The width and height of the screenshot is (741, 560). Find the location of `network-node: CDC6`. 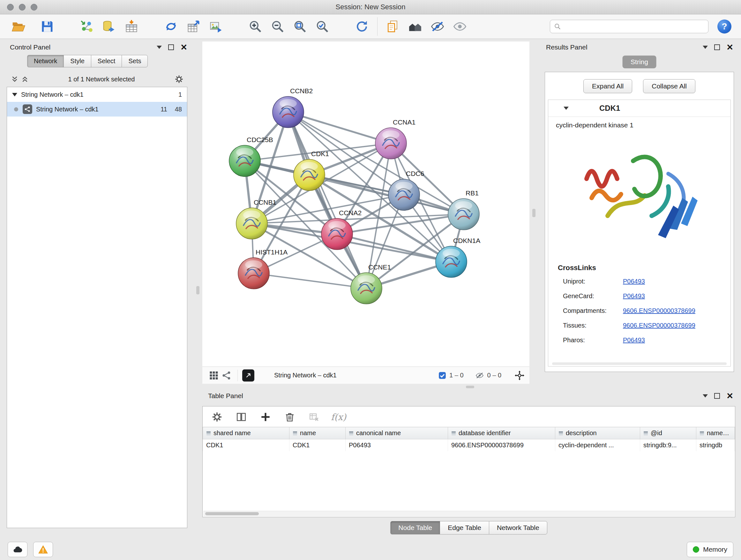

network-node: CDC6 is located at coordinates (406, 190).